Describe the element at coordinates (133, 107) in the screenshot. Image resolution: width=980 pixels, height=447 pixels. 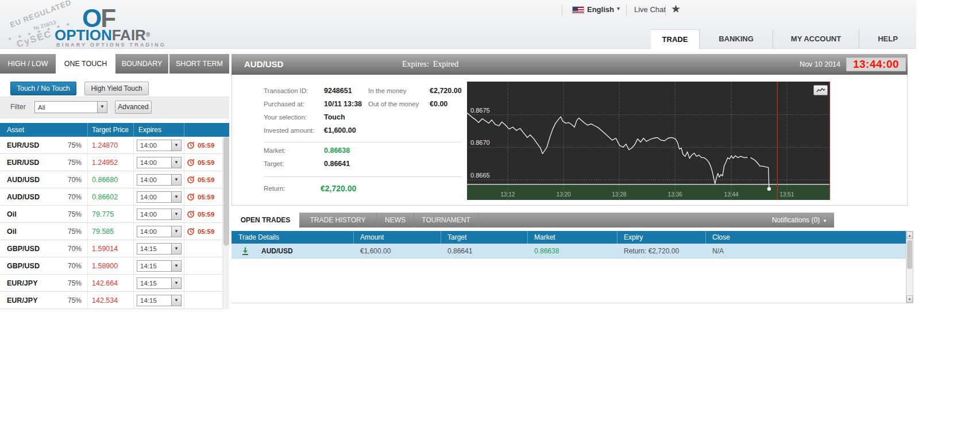
I see `advanced-button: Advanced` at that location.